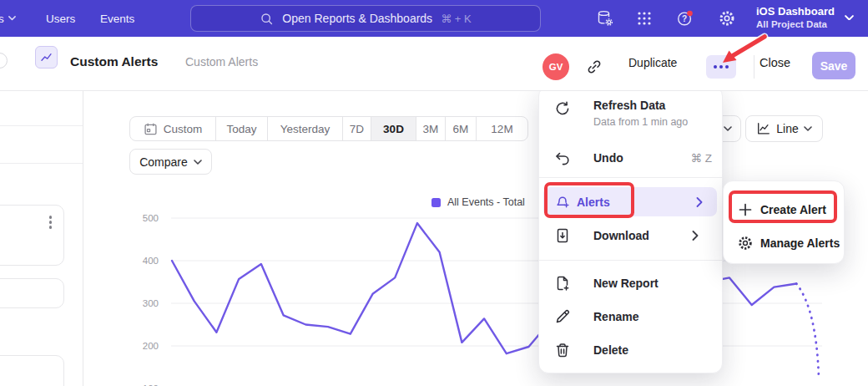 This screenshot has height=386, width=868. What do you see at coordinates (305, 129) in the screenshot?
I see `date-range-label: Yesterday` at bounding box center [305, 129].